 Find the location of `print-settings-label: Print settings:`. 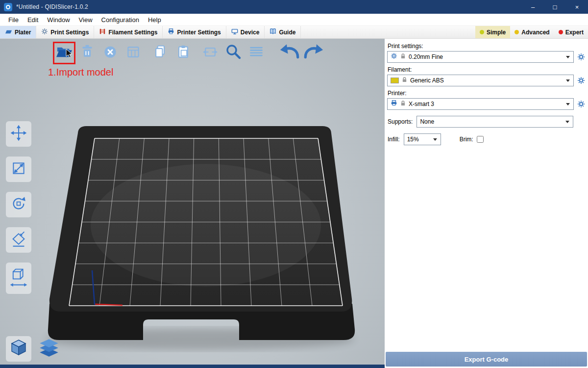

print-settings-label: Print settings: is located at coordinates (486, 46).